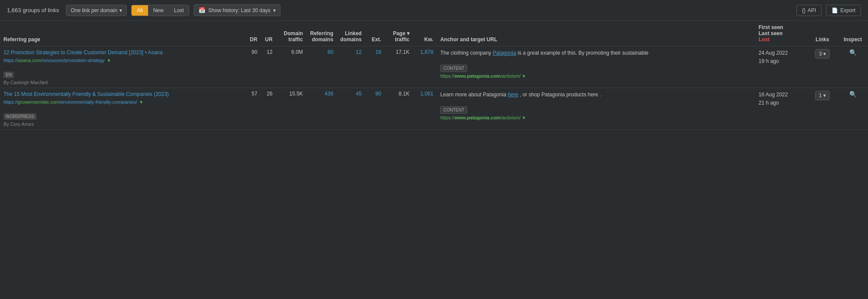 This screenshot has width=868, height=299. What do you see at coordinates (239, 10) in the screenshot?
I see `history-label: Show history: Last 30 days` at bounding box center [239, 10].